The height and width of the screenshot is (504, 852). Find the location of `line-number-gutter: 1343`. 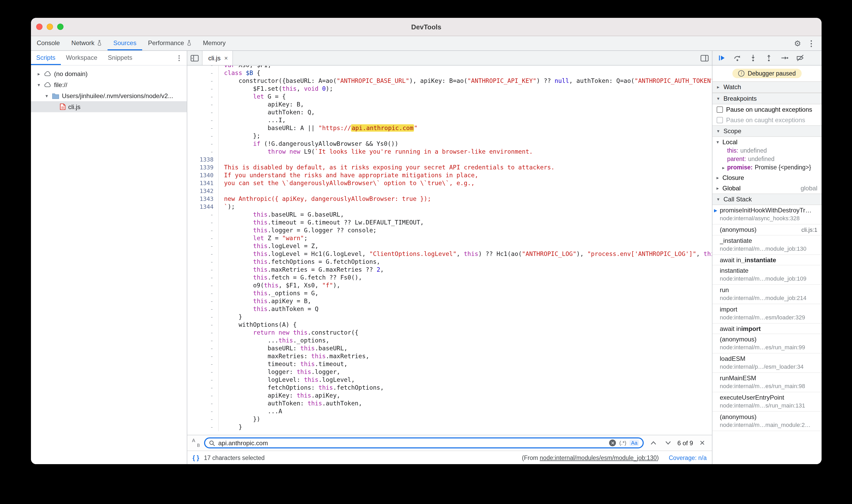

line-number-gutter: 1343 is located at coordinates (203, 199).